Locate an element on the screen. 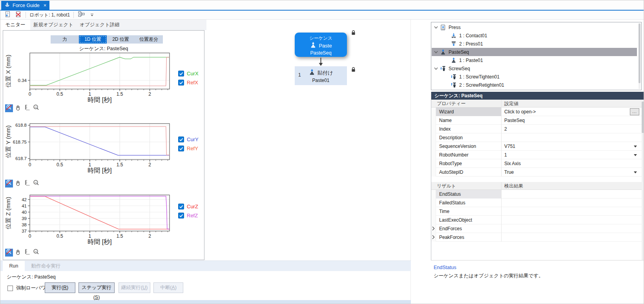 This screenshot has width=644, height=304. result-row-endforces: EndForces is located at coordinates (538, 229).